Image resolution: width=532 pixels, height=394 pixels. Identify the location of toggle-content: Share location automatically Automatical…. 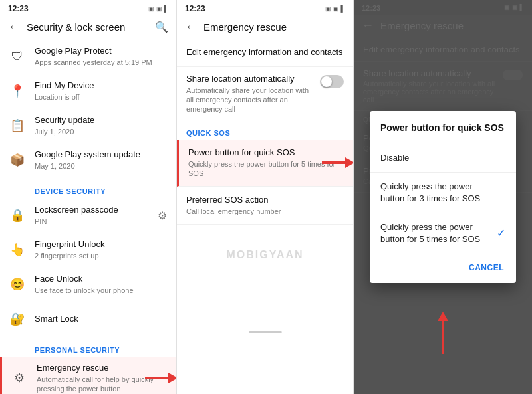
(250, 94).